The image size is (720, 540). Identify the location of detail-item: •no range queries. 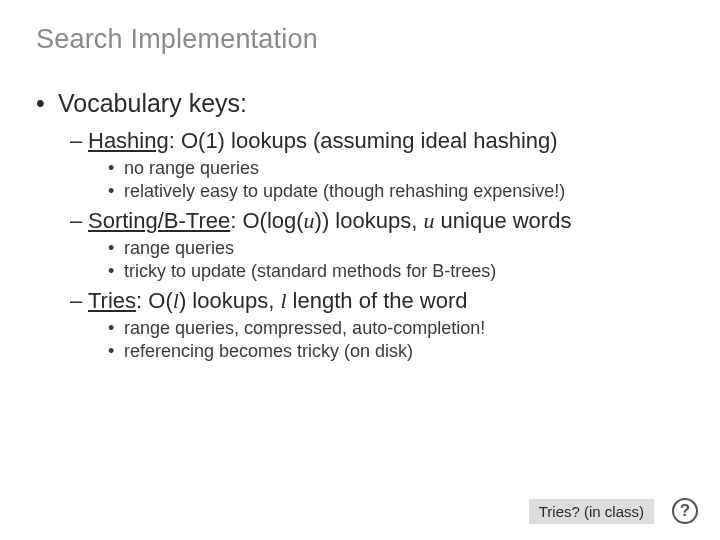
(396, 168).